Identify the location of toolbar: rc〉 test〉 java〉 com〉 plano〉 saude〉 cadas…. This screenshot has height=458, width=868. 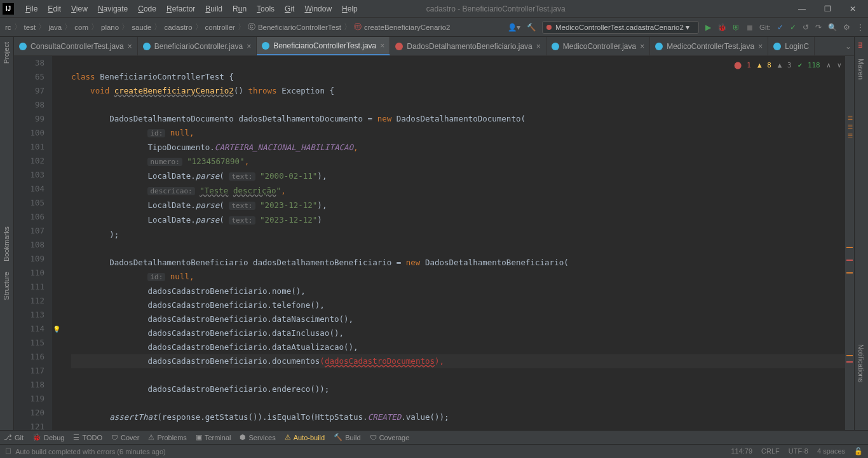
(434, 27).